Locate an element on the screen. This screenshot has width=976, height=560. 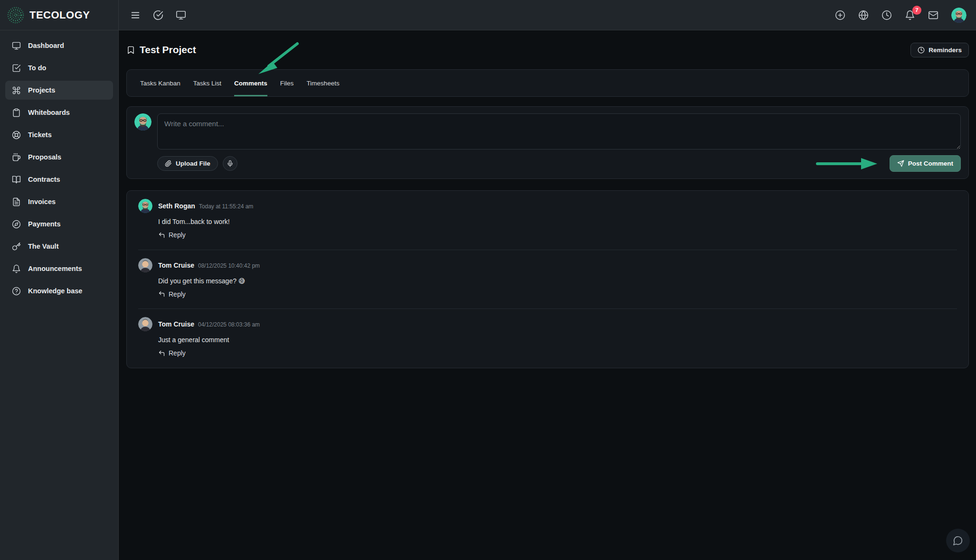
composer-avatar is located at coordinates (143, 122).